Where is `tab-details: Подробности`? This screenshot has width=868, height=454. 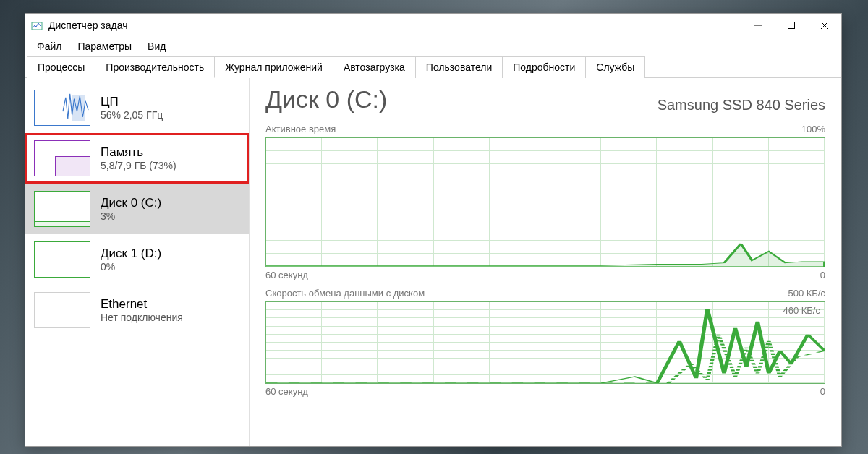
tab-details: Подробности is located at coordinates (544, 67).